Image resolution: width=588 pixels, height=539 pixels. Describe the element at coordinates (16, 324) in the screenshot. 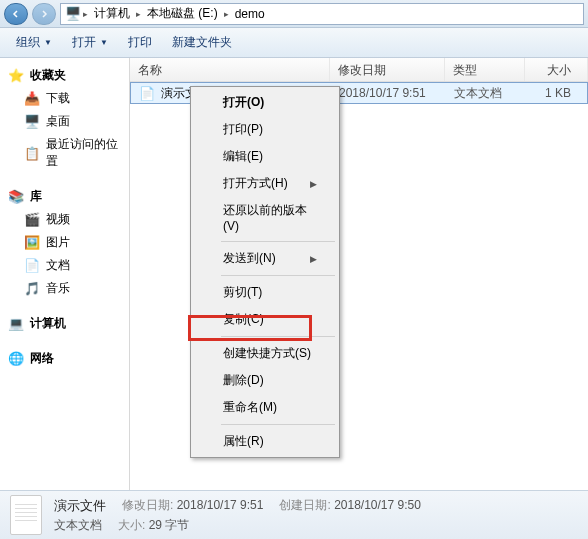

I see `computer-icon: 💻` at that location.